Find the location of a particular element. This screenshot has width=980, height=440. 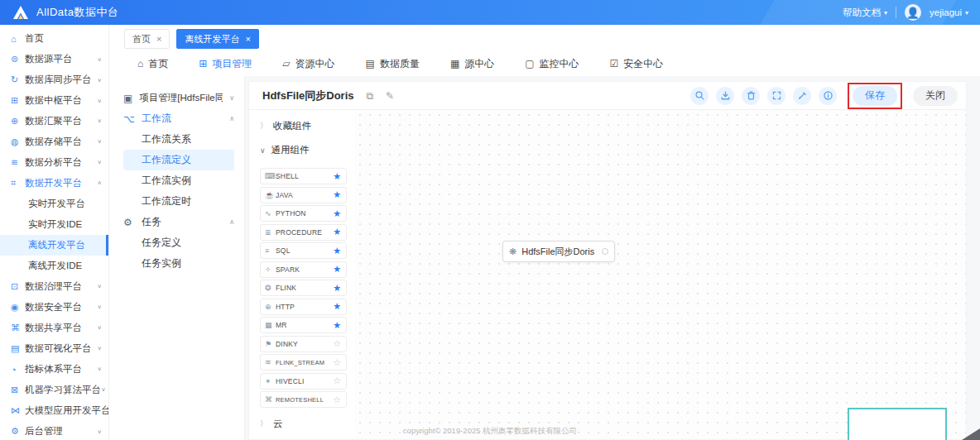

component-java: ☕JAVA★ is located at coordinates (303, 195).